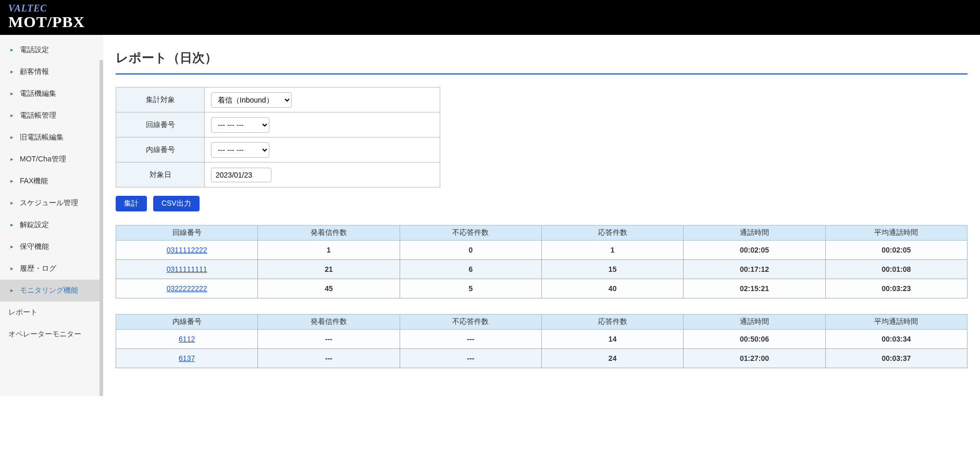 Image resolution: width=980 pixels, height=464 pixels. What do you see at coordinates (187, 340) in the screenshot?
I see `ext-number-cell: 6112` at bounding box center [187, 340].